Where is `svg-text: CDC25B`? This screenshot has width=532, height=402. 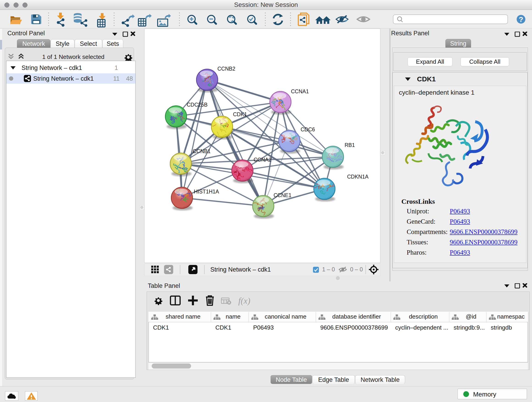 svg-text: CDC25B is located at coordinates (197, 105).